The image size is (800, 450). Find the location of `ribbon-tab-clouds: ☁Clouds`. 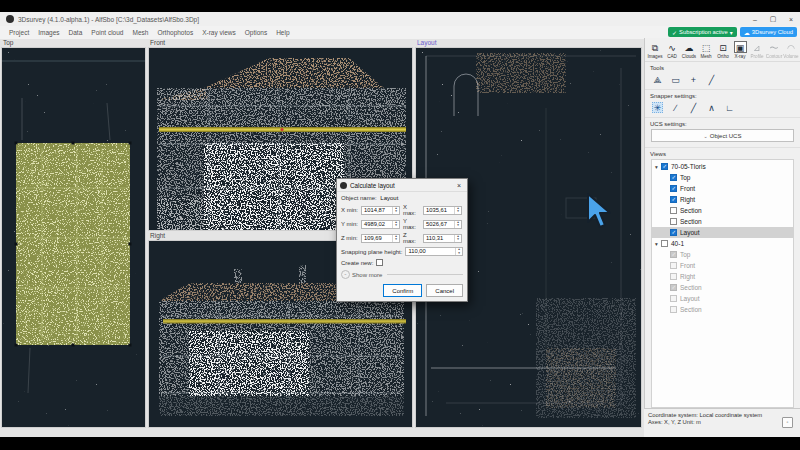

ribbon-tab-clouds: ☁Clouds is located at coordinates (689, 50).